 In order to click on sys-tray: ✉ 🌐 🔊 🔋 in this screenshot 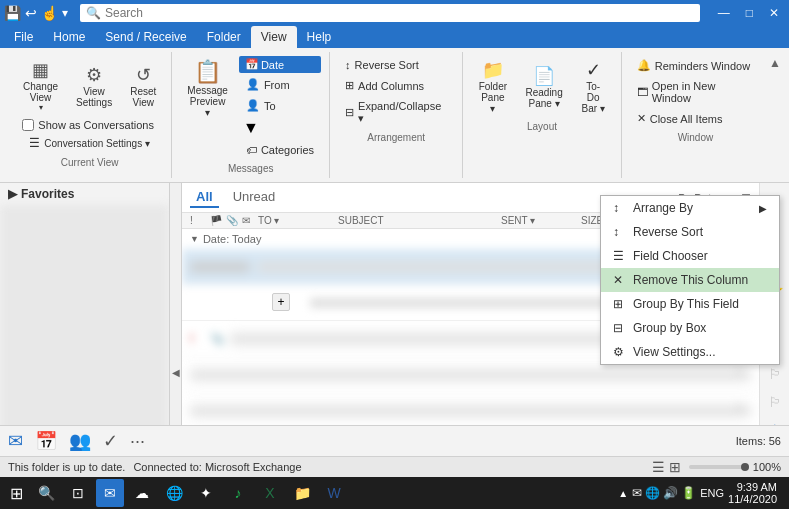, I will do `click(664, 493)`.